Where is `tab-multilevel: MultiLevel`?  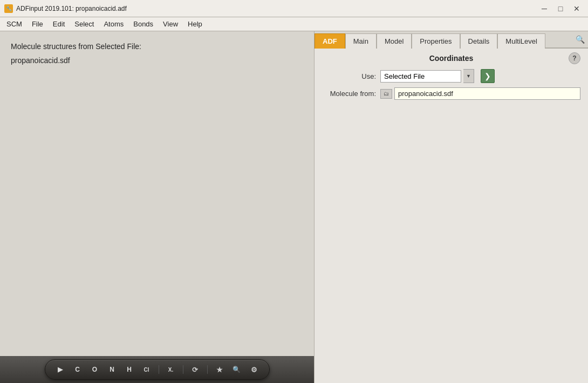 tab-multilevel: MultiLevel is located at coordinates (521, 41).